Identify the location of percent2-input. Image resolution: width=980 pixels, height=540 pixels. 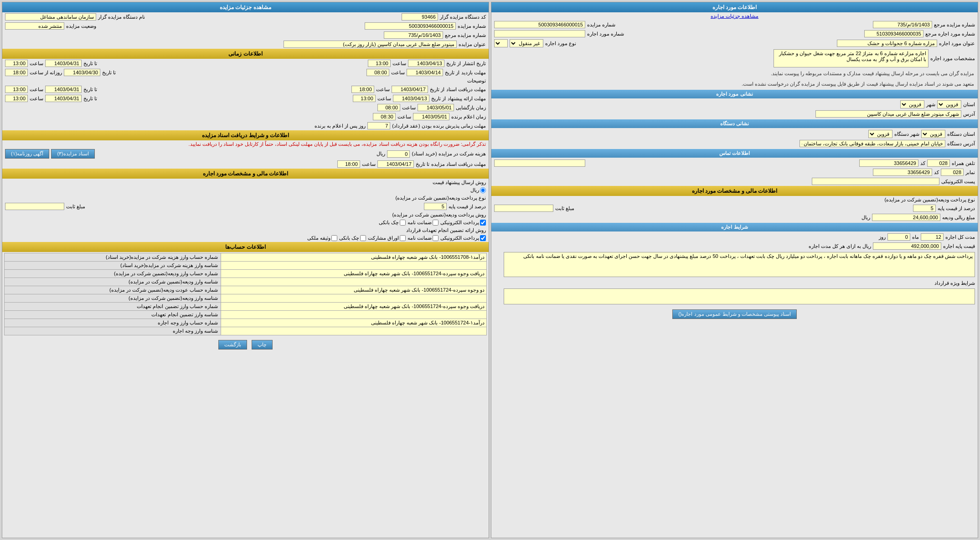
(435, 206).